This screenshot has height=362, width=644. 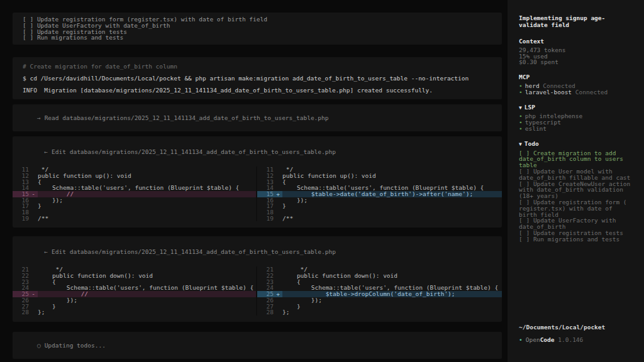 I want to click on todo-section: ▼Todo [ ] Create migration to add date_o…, so click(x=576, y=192).